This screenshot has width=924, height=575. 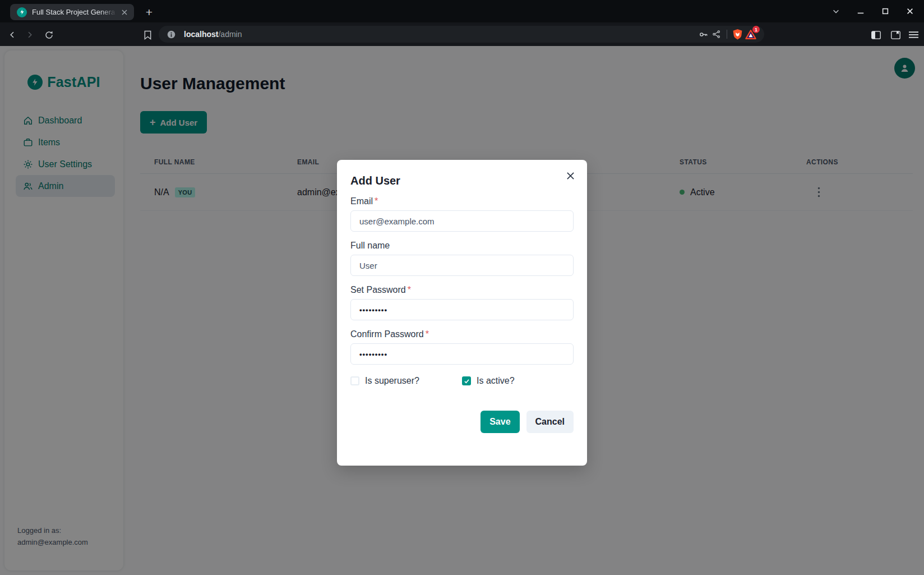 What do you see at coordinates (703, 34) in the screenshot?
I see `password-key-icon` at bounding box center [703, 34].